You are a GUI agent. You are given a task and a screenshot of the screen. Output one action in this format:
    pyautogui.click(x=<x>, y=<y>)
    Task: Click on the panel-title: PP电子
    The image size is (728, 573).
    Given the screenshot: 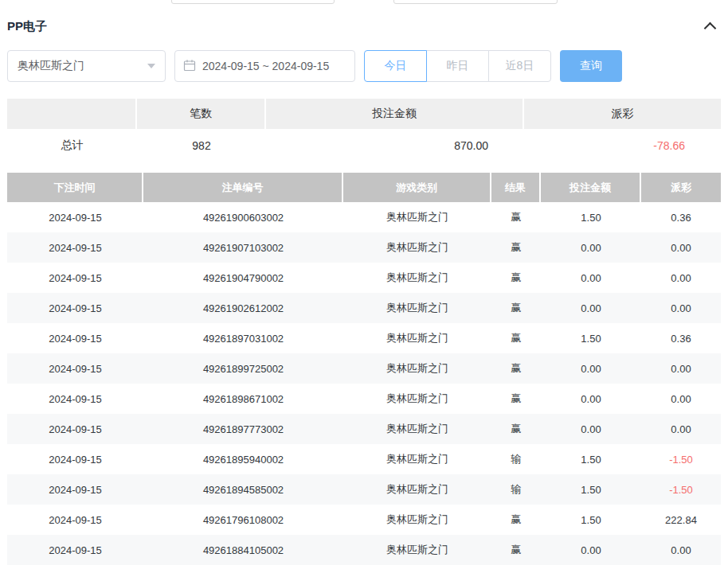 What is the action you would take?
    pyautogui.click(x=27, y=27)
    